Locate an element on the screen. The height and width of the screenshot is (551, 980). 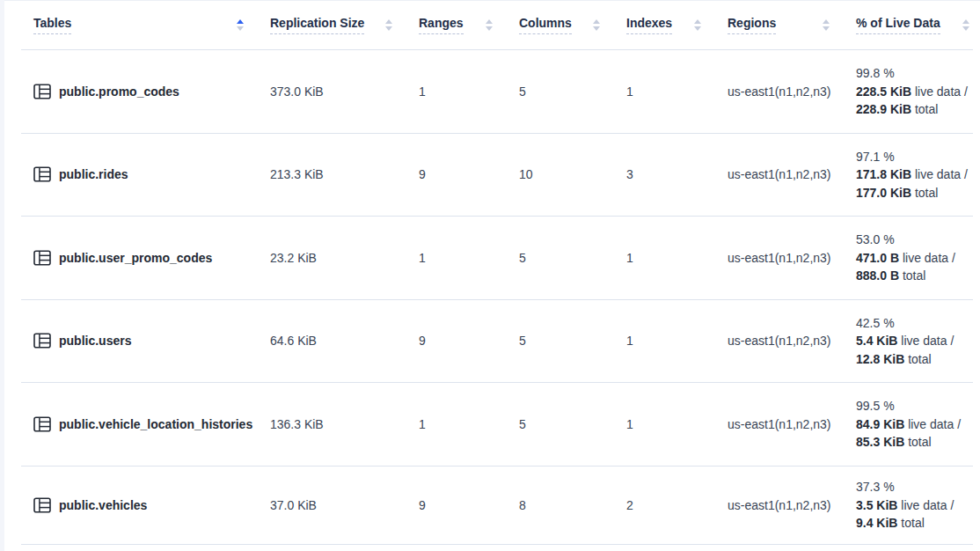
header-cell-regions: Regions is located at coordinates (778, 25).